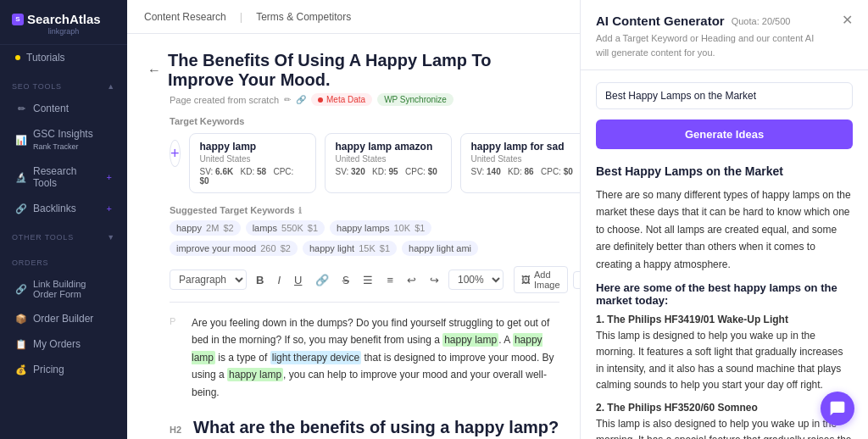  I want to click on backlinks-icon: 🔗, so click(21, 208).